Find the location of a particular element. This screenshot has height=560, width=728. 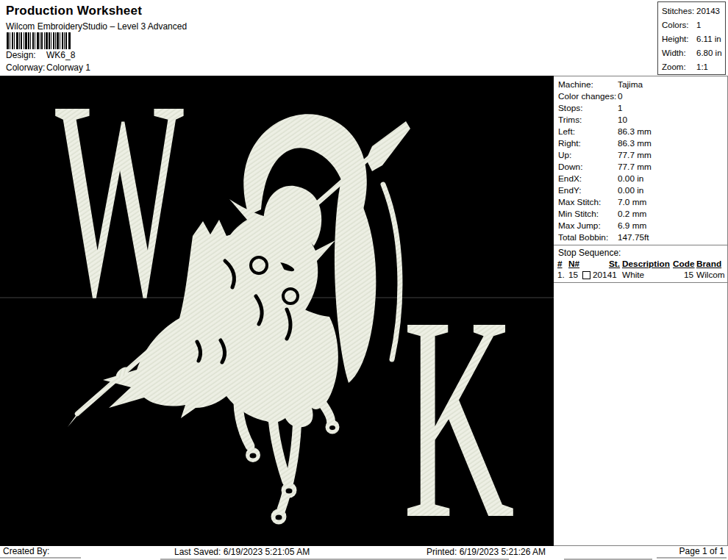

printed-text: Printed: 6/19/2023 5:21:26 AM is located at coordinates (486, 552).